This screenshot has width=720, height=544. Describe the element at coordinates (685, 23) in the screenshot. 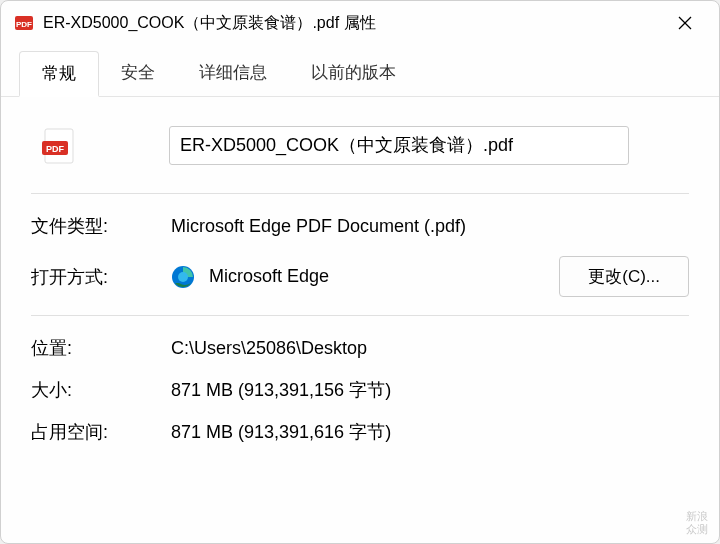

I see `close-icon` at that location.